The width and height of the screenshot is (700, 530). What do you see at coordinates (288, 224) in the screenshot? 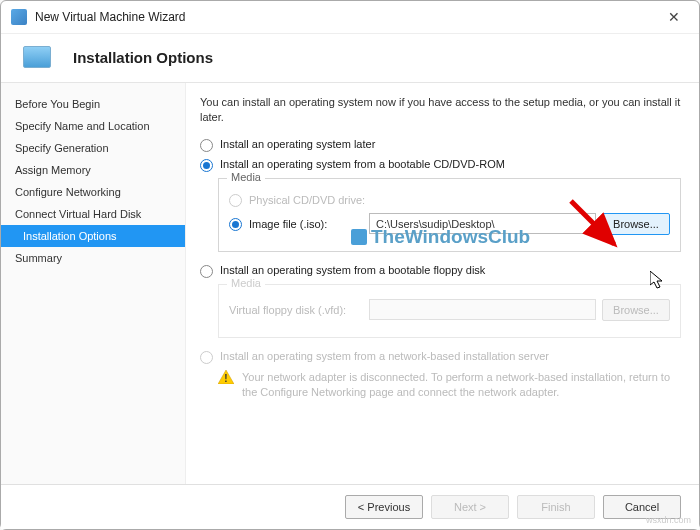
I see `label-iso: Image file (.iso):` at bounding box center [288, 224].